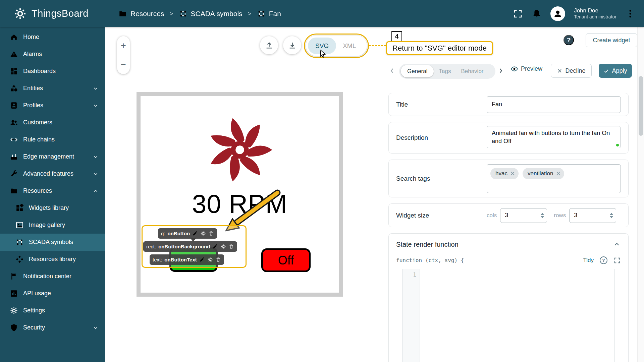 The image size is (644, 362). Describe the element at coordinates (52, 37) in the screenshot. I see `sidebar-item-home: Home` at that location.